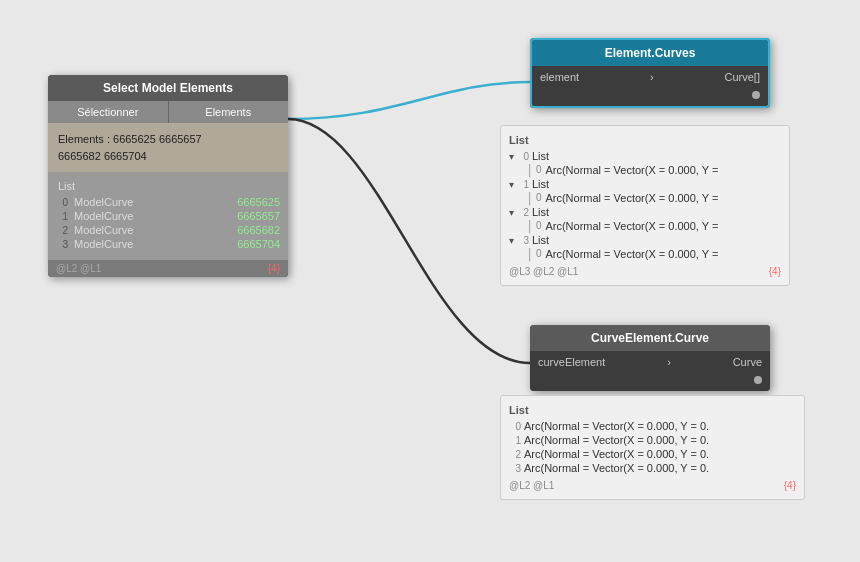 Image resolution: width=860 pixels, height=562 pixels. Describe the element at coordinates (560, 77) in the screenshot. I see `input-port-label: element` at that location.